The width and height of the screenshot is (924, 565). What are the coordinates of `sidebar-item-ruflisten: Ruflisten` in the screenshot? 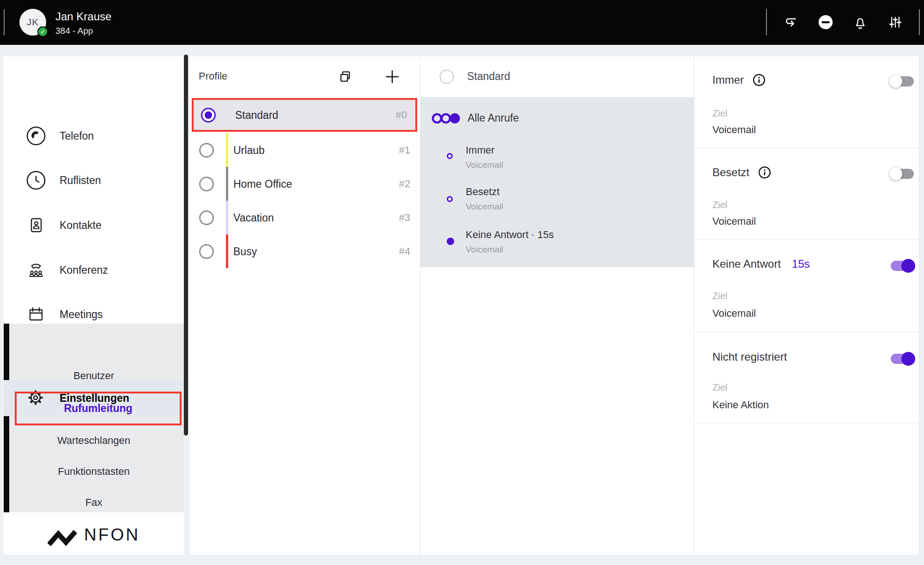 It's located at (94, 180).